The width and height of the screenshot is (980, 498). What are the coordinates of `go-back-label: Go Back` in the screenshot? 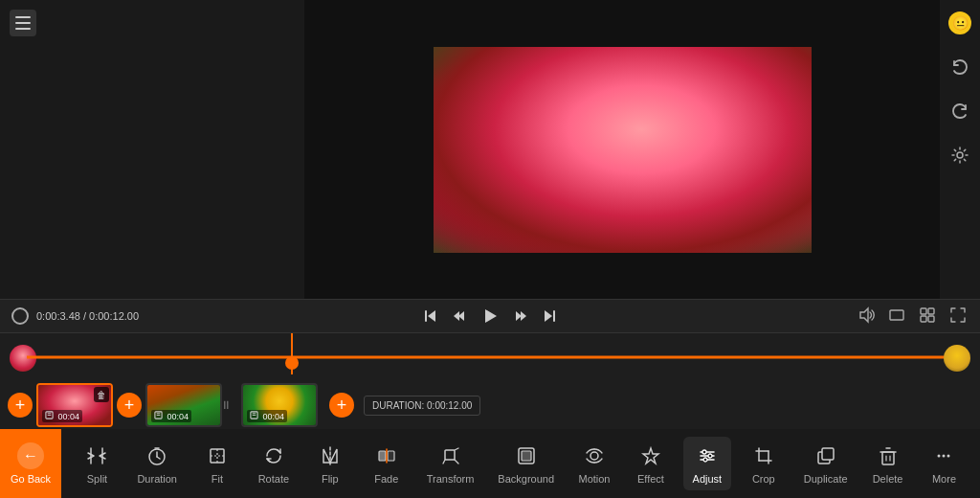 It's located at (31, 479).